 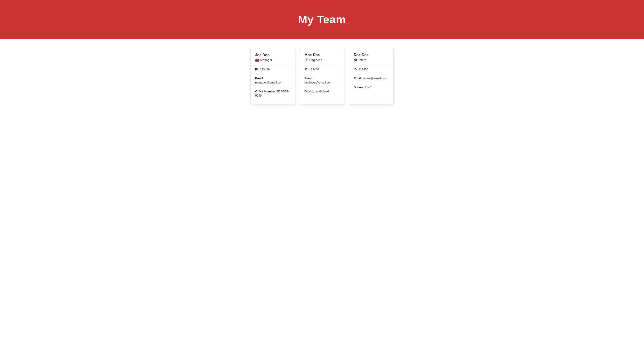 What do you see at coordinates (322, 20) in the screenshot?
I see `page-title: My Team` at bounding box center [322, 20].